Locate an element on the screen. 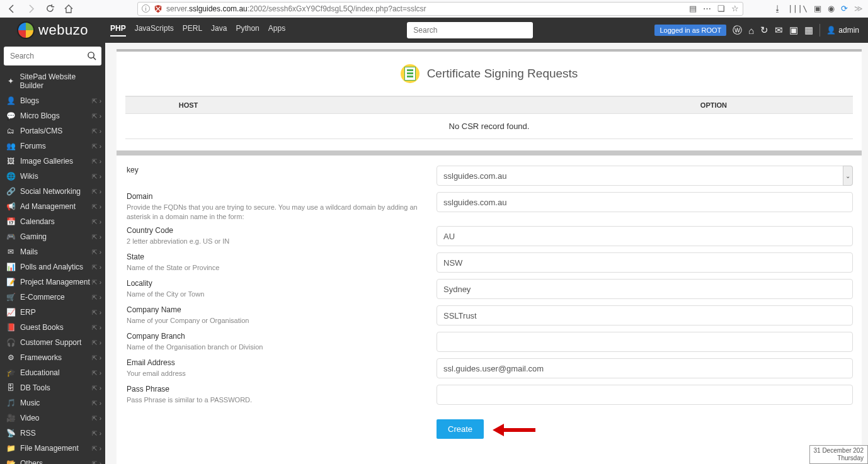 The height and width of the screenshot is (464, 868). divider is located at coordinates (820, 30).